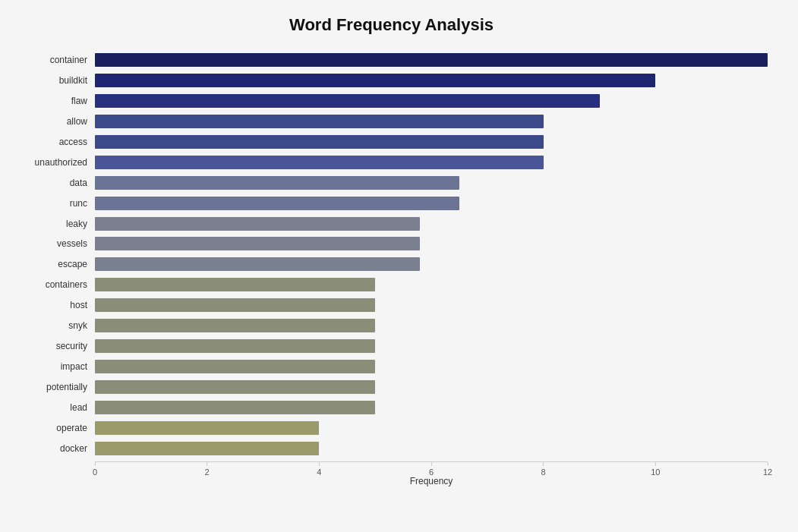  Describe the element at coordinates (55, 326) in the screenshot. I see `bar-label: snyk` at that location.